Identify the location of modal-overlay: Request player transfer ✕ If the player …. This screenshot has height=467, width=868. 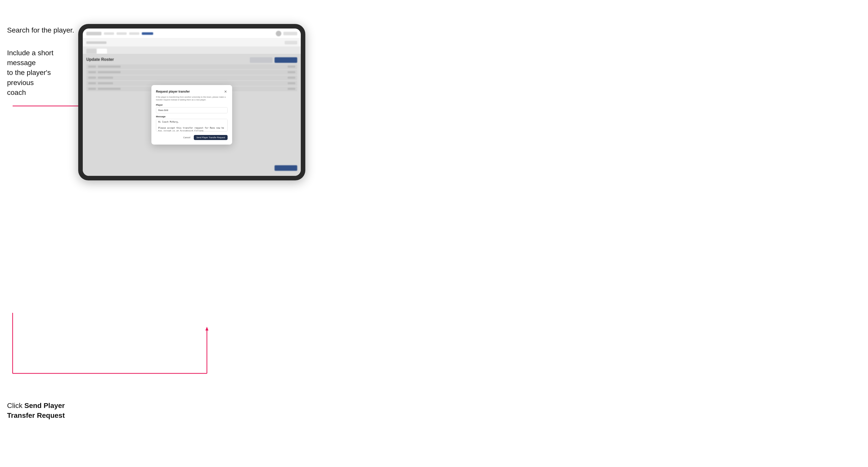
(192, 115).